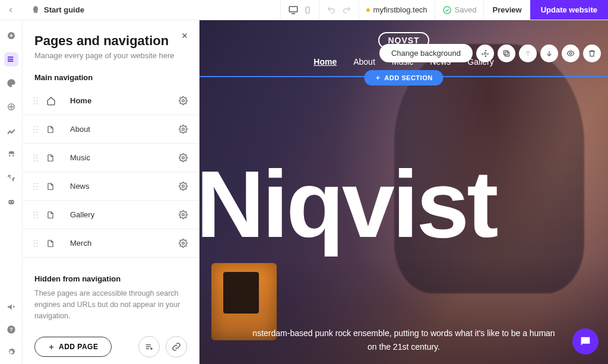  What do you see at coordinates (110, 215) in the screenshot?
I see `page-item: Gallery` at bounding box center [110, 215].